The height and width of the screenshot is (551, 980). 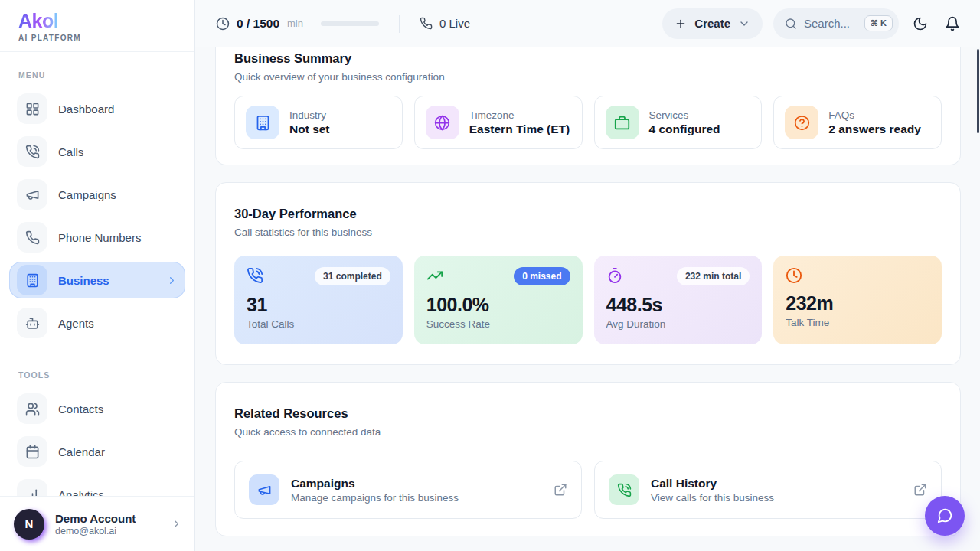 I want to click on resource-card-text: CampaignsManage campaigns for this busin…, so click(x=375, y=490).